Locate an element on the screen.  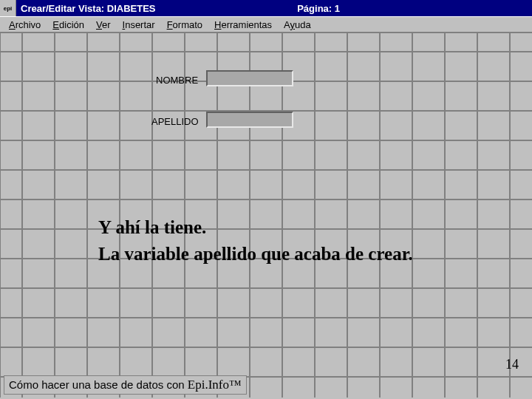
menu-formato: Formato is located at coordinates (185, 25).